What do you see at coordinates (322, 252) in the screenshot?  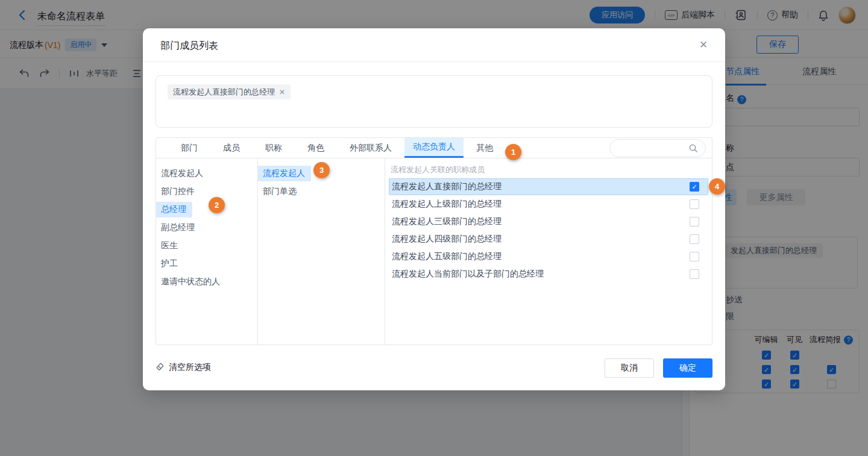 I see `dynamic-owner-source-list: 流程发起人 部门单选` at bounding box center [322, 252].